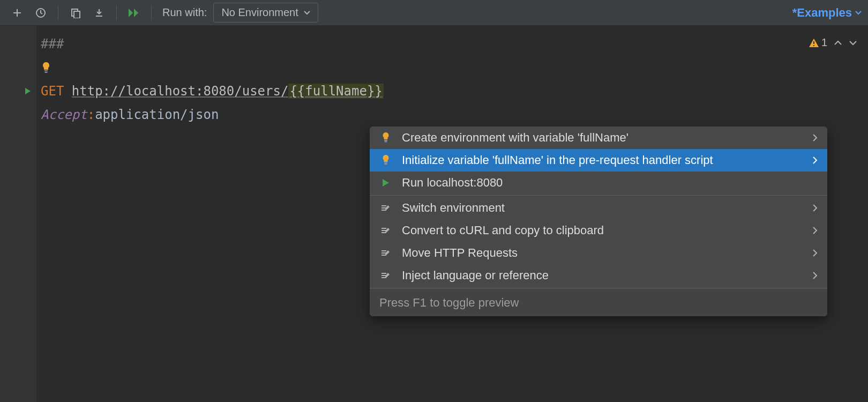 Image resolution: width=868 pixels, height=402 pixels. Describe the element at coordinates (386, 183) in the screenshot. I see `run-icon` at that location.